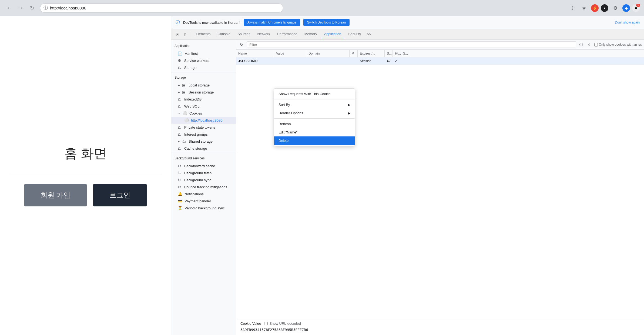 Image resolution: width=644 pixels, height=335 pixels. Describe the element at coordinates (440, 57) in the screenshot. I see `cookie-table: Name Value Domain P Expires /... S... Ht…` at that location.